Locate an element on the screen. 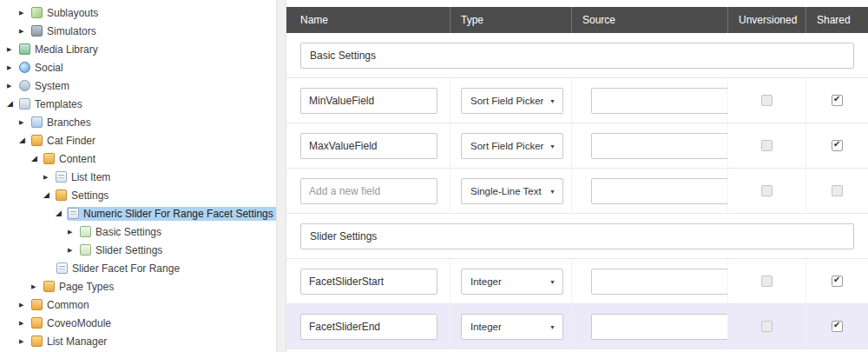 This screenshot has height=352, width=868. column-header-source: Source is located at coordinates (649, 20).